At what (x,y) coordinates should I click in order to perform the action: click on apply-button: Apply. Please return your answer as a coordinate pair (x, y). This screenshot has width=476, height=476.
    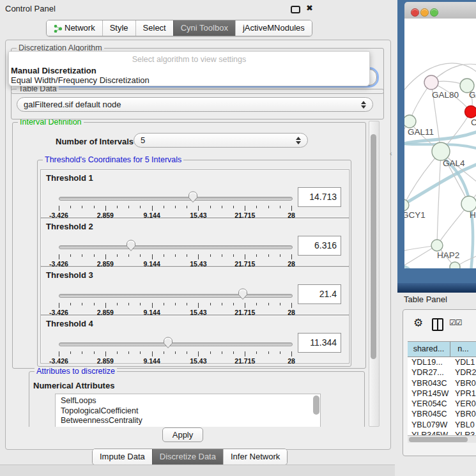
    Looking at the image, I should click on (183, 434).